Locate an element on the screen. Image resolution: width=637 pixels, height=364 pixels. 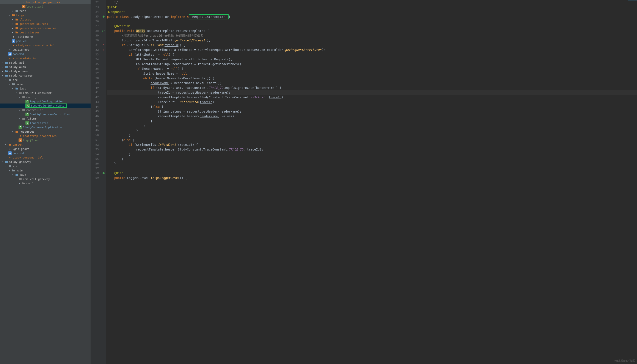
tree-item-controller: ▾controller is located at coordinates (45, 110).